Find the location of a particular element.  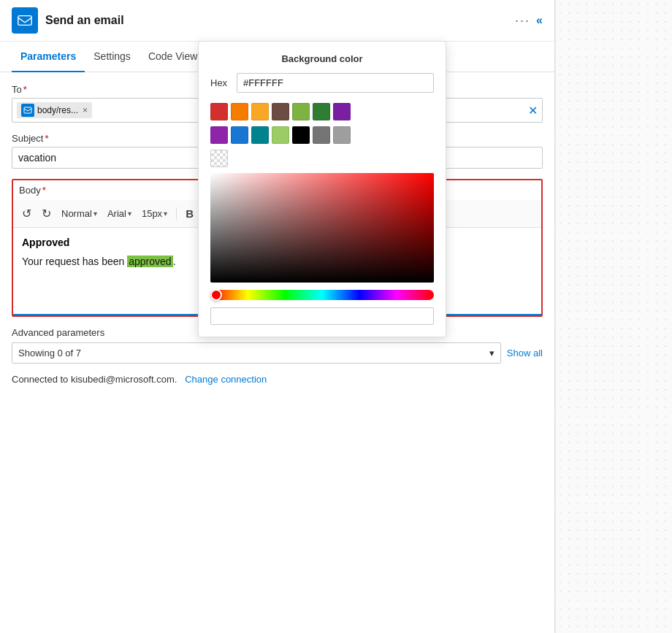

body-highlight: approved is located at coordinates (150, 261).